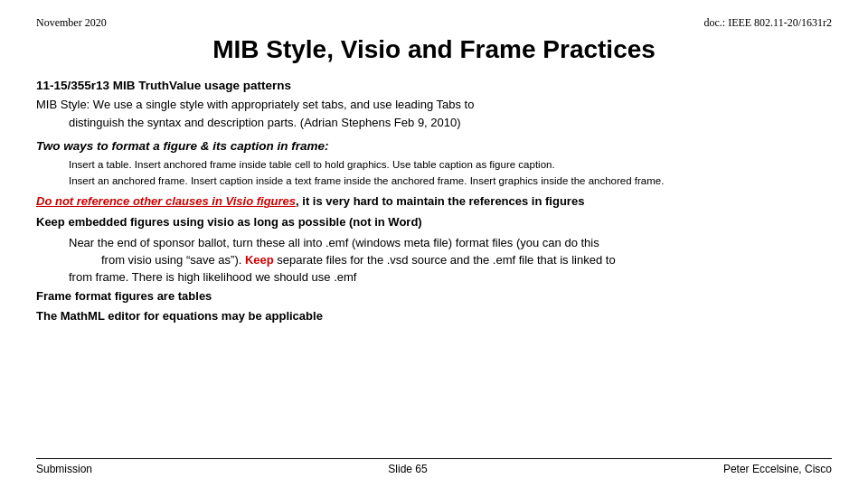 This screenshot has height=488, width=868. What do you see at coordinates (434, 50) in the screenshot?
I see `title-section: MIB Style, Visio and Frame Practices` at bounding box center [434, 50].